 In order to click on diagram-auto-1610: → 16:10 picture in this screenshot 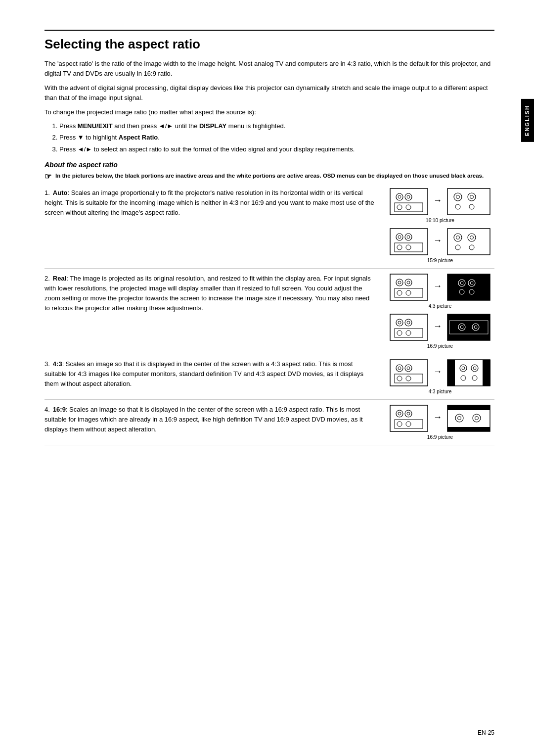, I will do `click(440, 206)`.